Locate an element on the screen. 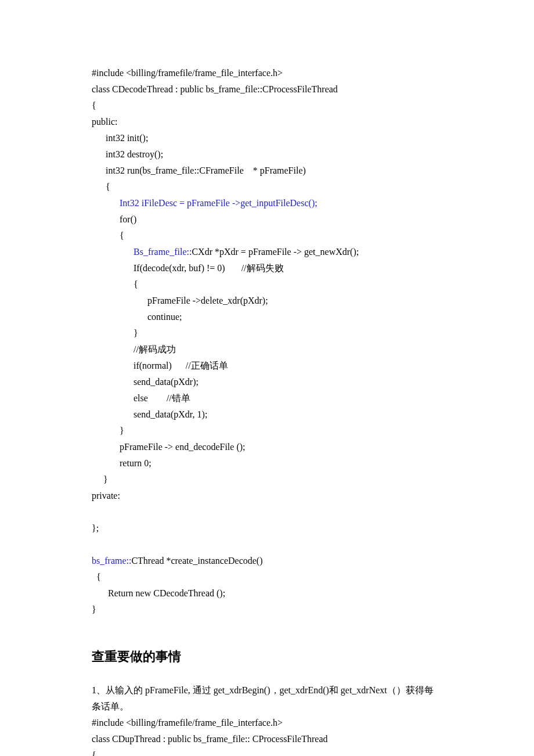 Image resolution: width=534 pixels, height=756 pixels. code-line: send_data(pXdr); is located at coordinates (145, 382).